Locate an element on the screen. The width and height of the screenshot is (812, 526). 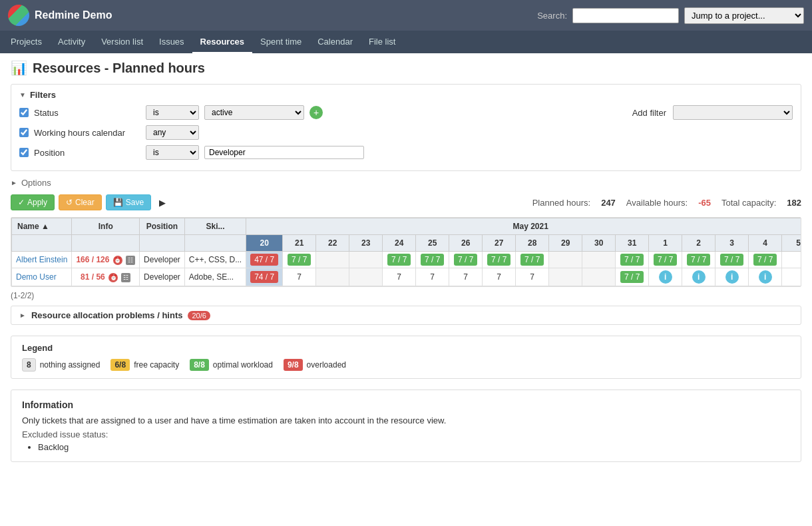
th-position: Position is located at coordinates (162, 226).